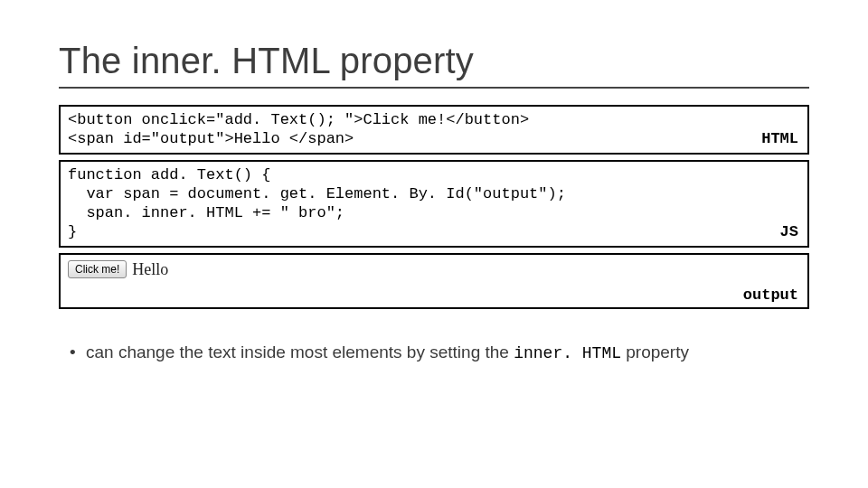 The width and height of the screenshot is (868, 488). I want to click on bullet-item: can change the text inside most elements…, so click(448, 352).